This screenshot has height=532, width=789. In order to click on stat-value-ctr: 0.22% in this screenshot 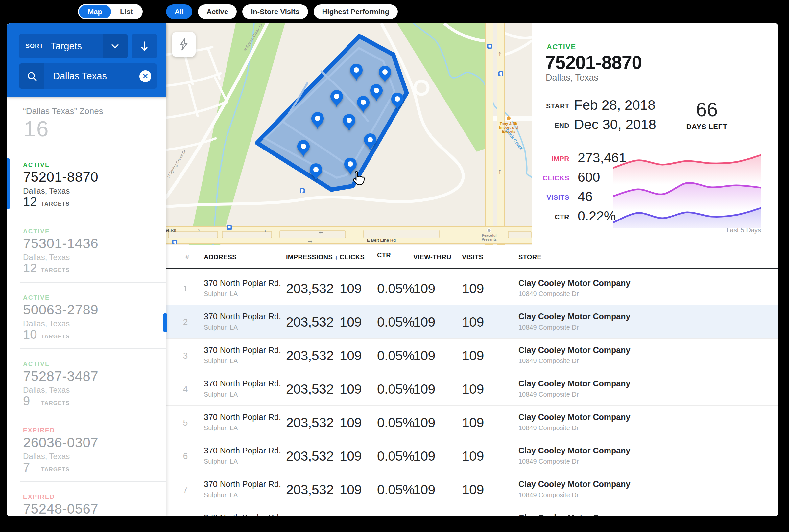, I will do `click(597, 216)`.